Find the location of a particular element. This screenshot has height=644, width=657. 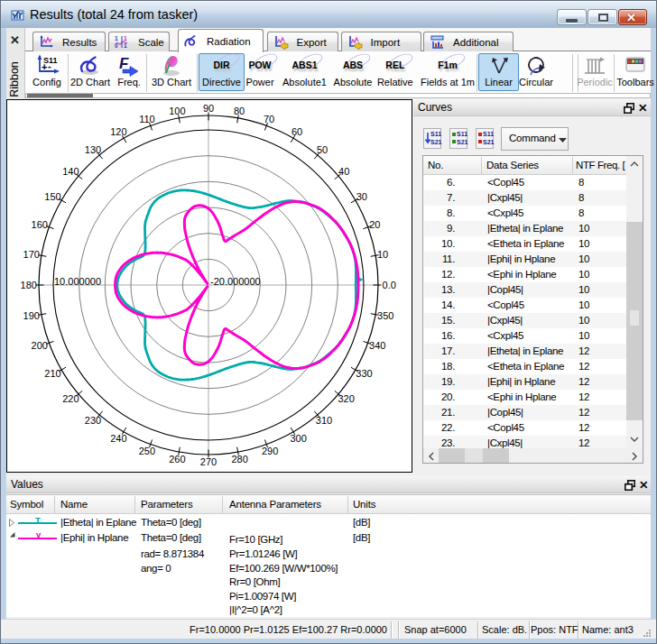

svg-text: 120 is located at coordinates (118, 132).